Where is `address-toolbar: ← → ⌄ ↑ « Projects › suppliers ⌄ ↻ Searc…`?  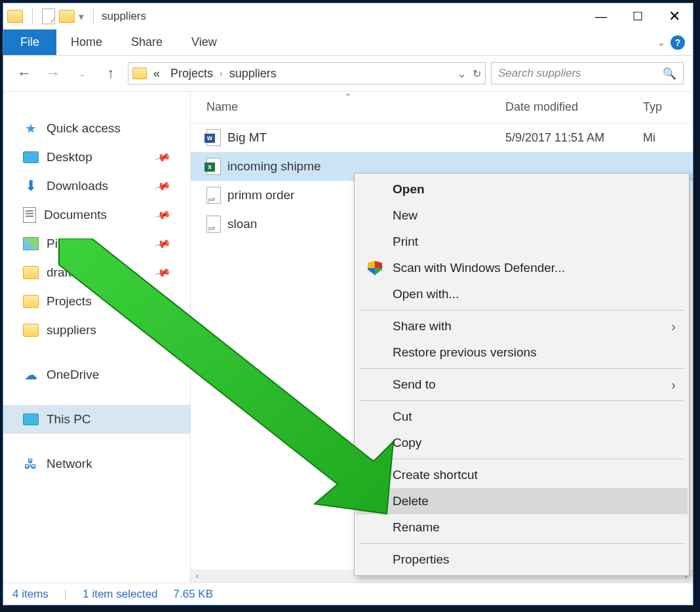 address-toolbar: ← → ⌄ ↑ « Projects › suppliers ⌄ ↻ Searc… is located at coordinates (348, 73).